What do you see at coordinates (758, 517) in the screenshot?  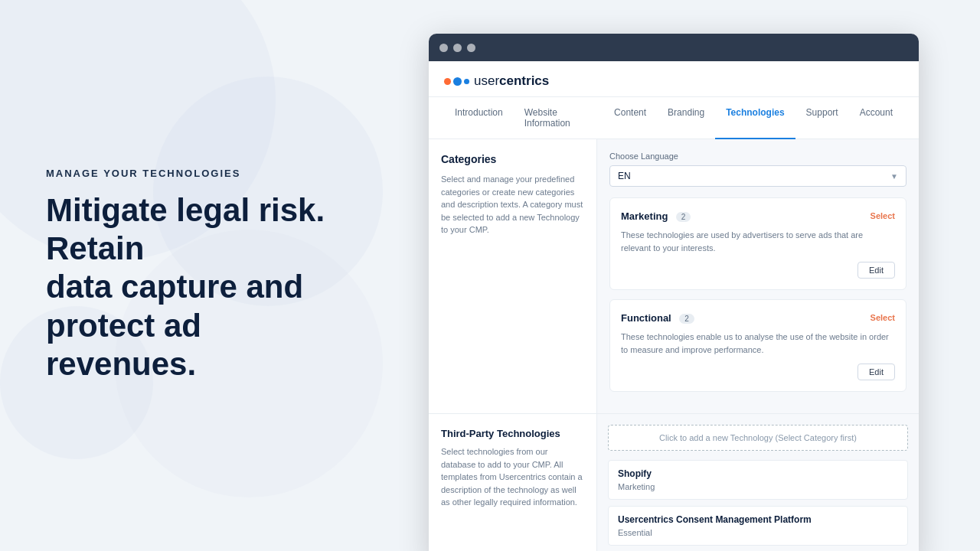 I see `usercentrics-name: Usercentrics Consent Management Platform` at bounding box center [758, 517].